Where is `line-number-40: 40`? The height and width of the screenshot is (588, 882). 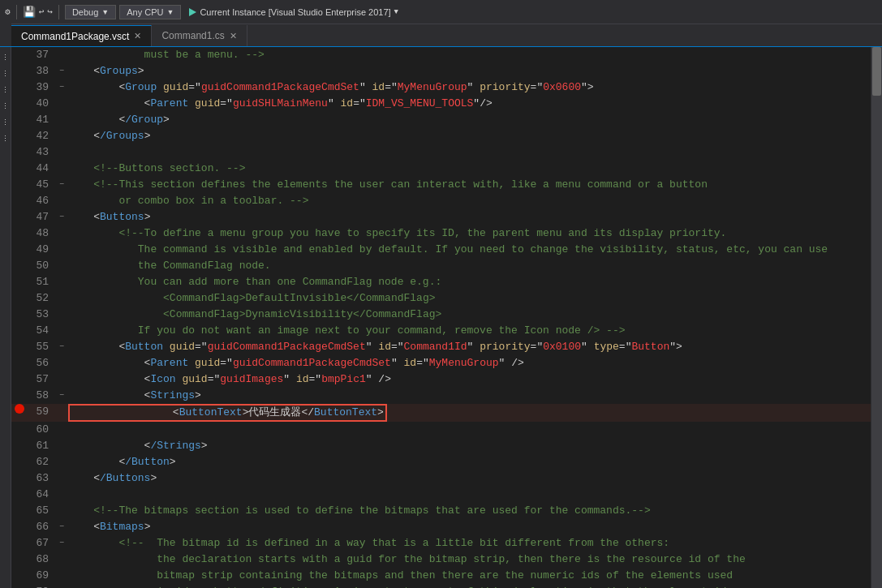 line-number-40: 40 is located at coordinates (41, 104).